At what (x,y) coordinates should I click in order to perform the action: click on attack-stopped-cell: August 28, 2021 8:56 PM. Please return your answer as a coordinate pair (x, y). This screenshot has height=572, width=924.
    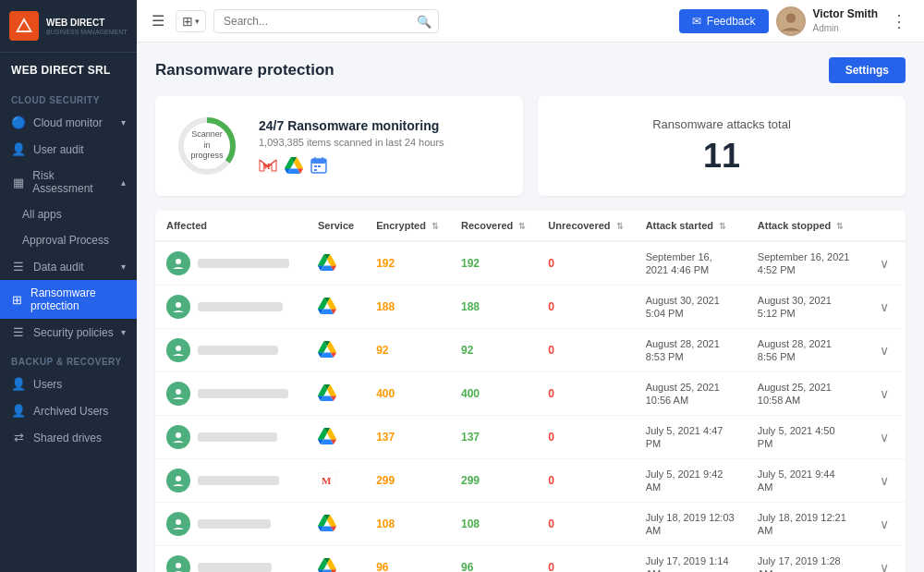
    Looking at the image, I should click on (805, 351).